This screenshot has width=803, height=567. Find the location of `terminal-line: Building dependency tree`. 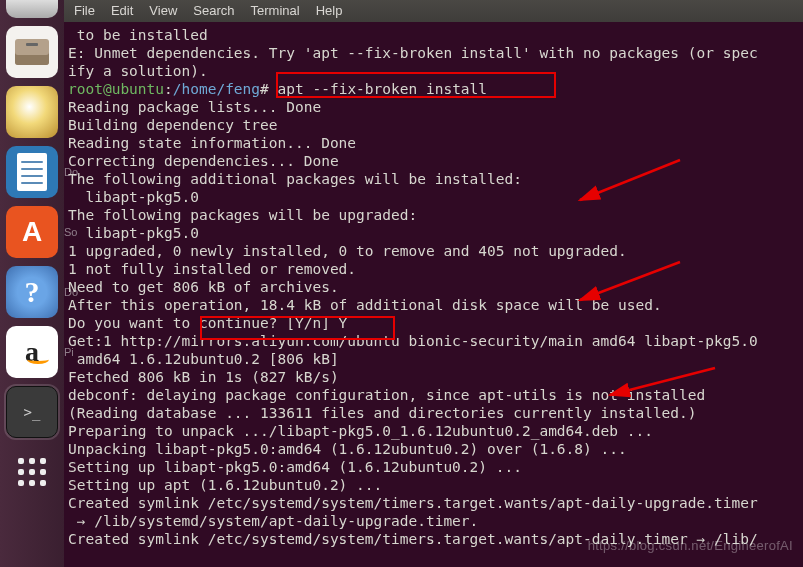

terminal-line: Building dependency tree is located at coordinates (434, 125).